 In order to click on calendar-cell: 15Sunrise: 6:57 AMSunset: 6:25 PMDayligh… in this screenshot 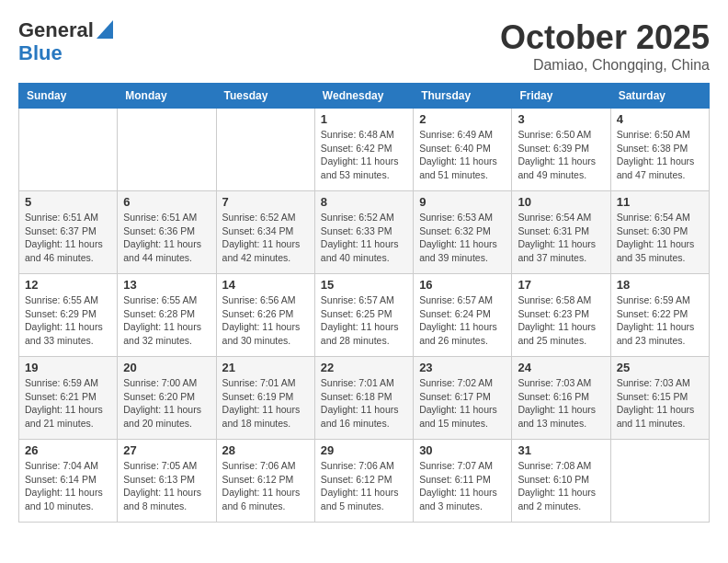, I will do `click(364, 316)`.